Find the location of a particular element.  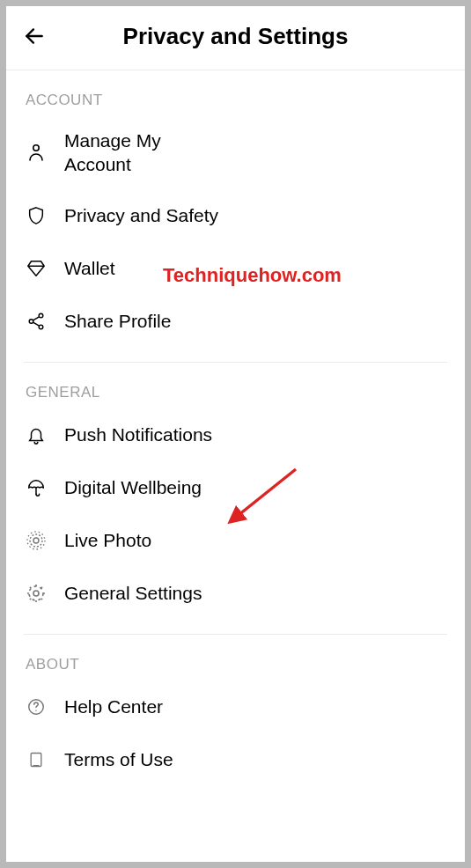

item-privacy-safety: Privacy and Safety is located at coordinates (236, 216).